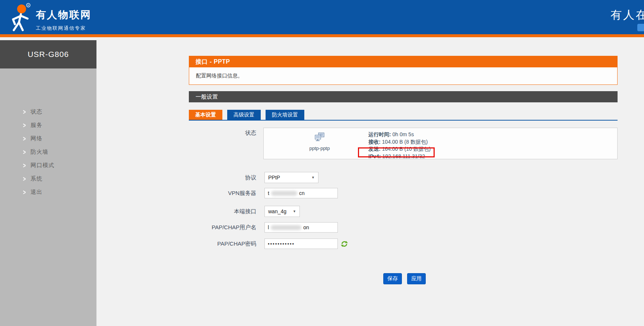  Describe the element at coordinates (301, 193) in the screenshot. I see `vpn-server-input: t cn` at that location.